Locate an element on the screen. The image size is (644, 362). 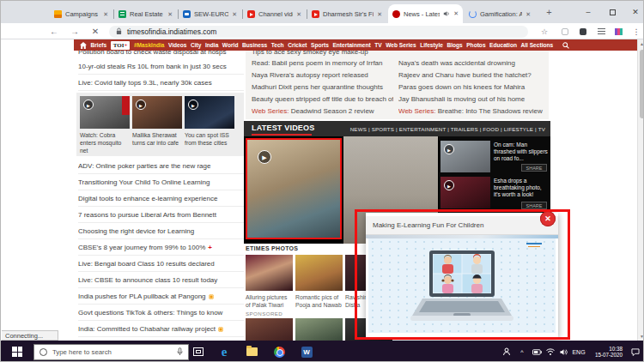
headline-link: Jay Bhanushali is moving out of his home is located at coordinates (471, 100).